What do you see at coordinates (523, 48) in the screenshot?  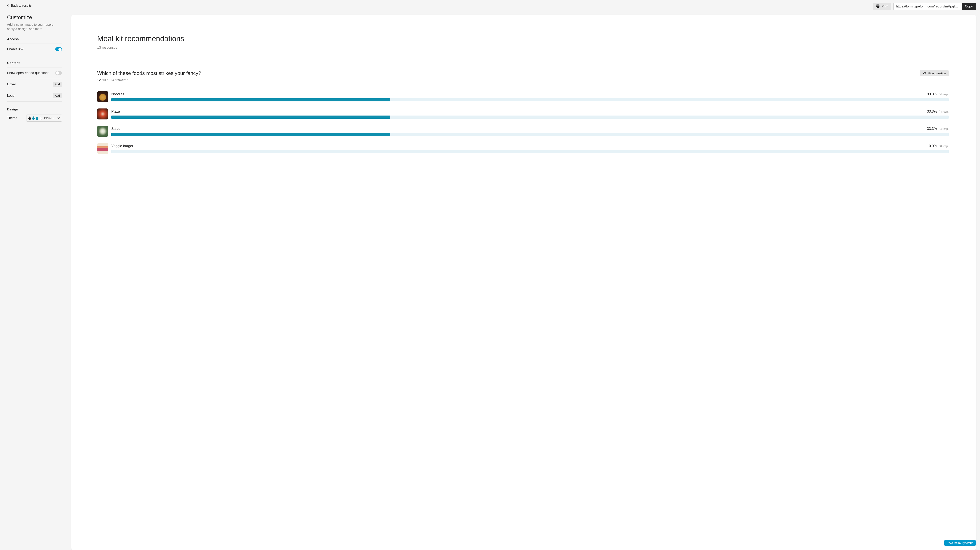 I see `report-responses: 13 responses` at bounding box center [523, 48].